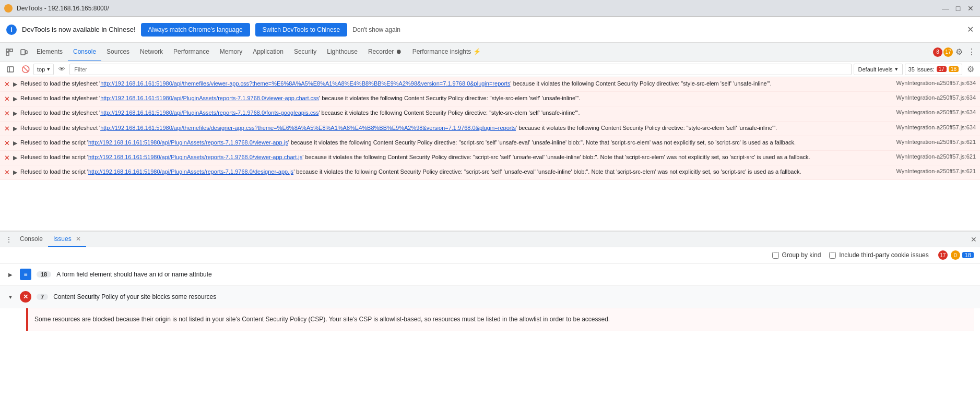 This screenshot has height=398, width=980. What do you see at coordinates (78, 239) in the screenshot?
I see `issues-tab-close-icon: ✕` at bounding box center [78, 239].